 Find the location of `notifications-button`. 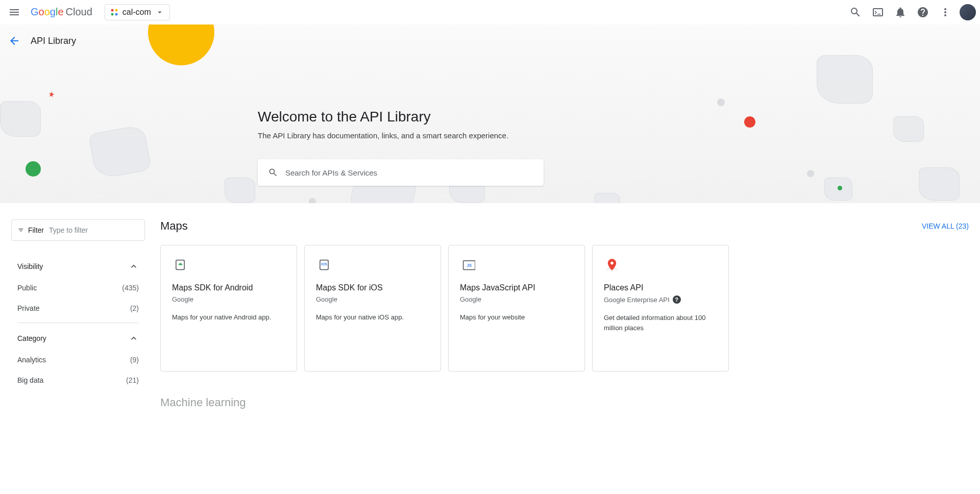

notifications-button is located at coordinates (900, 12).